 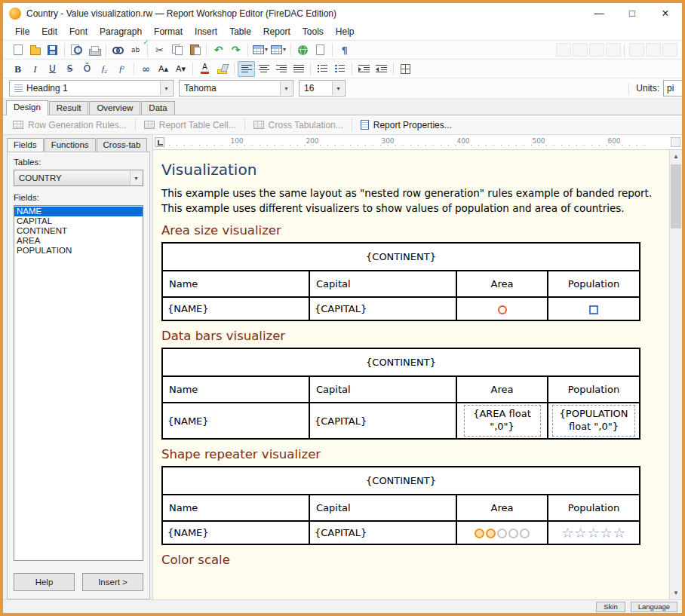 What do you see at coordinates (260, 50) in the screenshot?
I see `insert-table-button: ▾` at bounding box center [260, 50].